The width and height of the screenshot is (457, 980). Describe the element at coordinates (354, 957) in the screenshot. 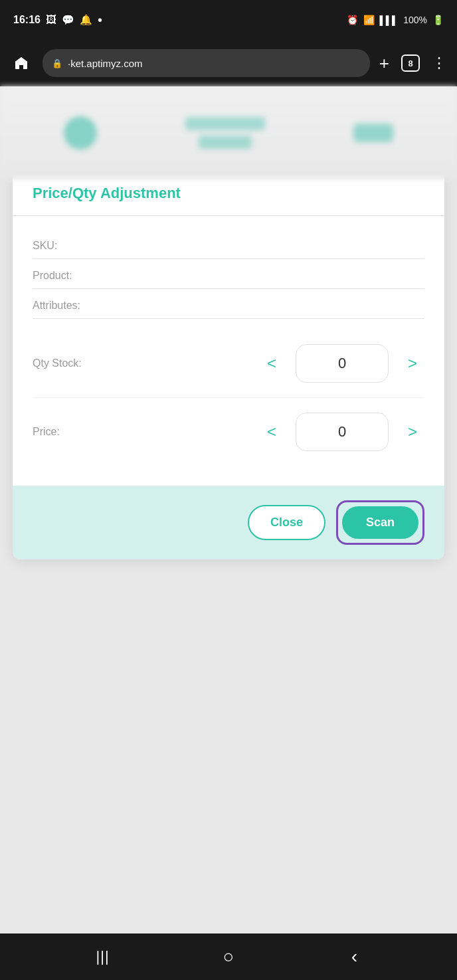

I see `nav-back-button: ‹` at that location.